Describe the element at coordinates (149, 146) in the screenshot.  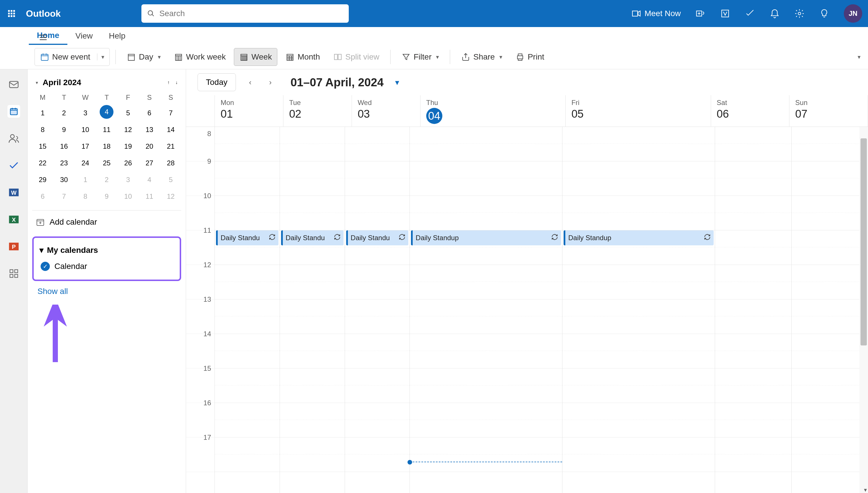
I see `mini-cal-day: 20` at that location.